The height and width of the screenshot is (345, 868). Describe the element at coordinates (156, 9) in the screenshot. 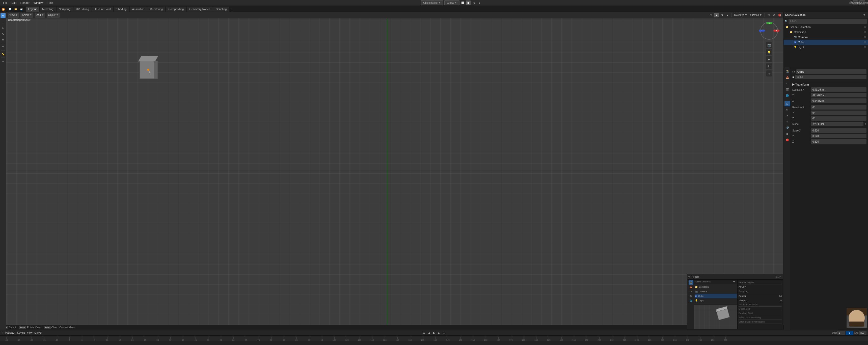

I see `tab-rendering: Rendering` at that location.